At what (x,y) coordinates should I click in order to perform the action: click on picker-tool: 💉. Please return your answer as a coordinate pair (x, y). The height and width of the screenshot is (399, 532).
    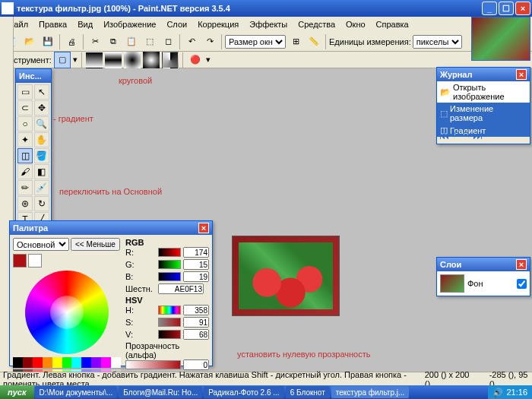
    Looking at the image, I should click on (42, 188).